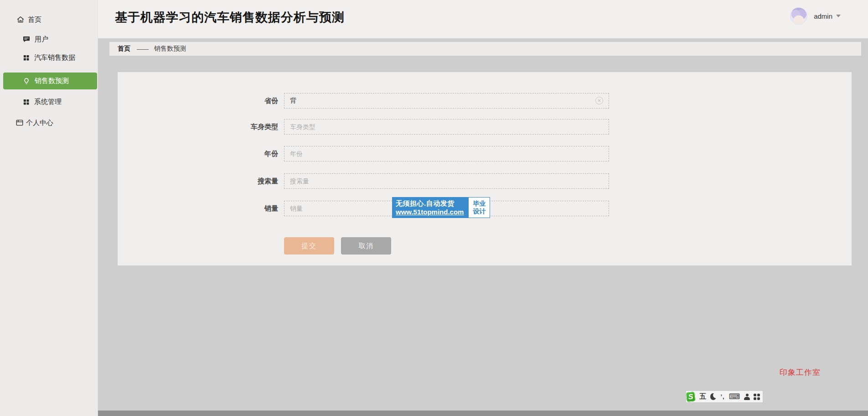 This screenshot has width=868, height=416. What do you see at coordinates (20, 123) in the screenshot?
I see `profile-card-icon` at bounding box center [20, 123].